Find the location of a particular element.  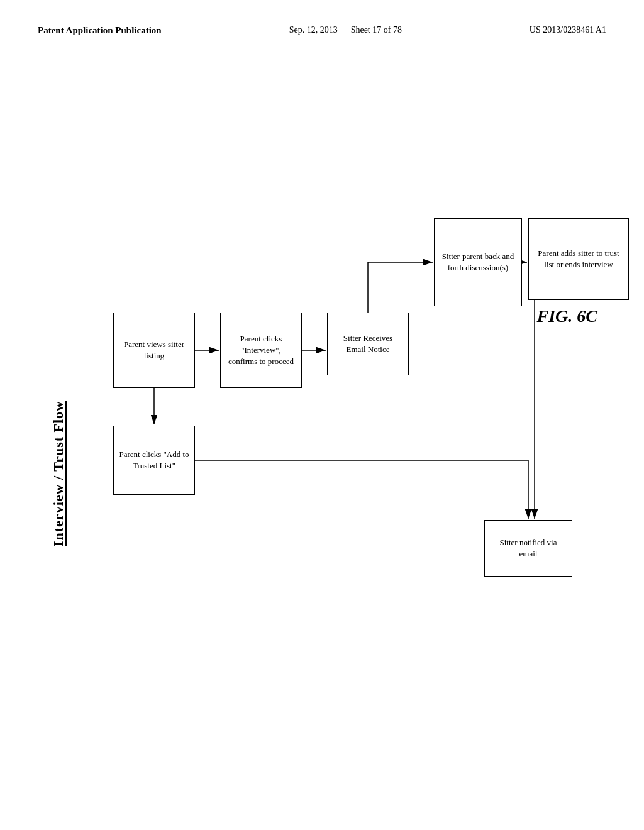

box-sitter-parent-discussion: Sitter-parent back and forth discussion(… is located at coordinates (478, 262).